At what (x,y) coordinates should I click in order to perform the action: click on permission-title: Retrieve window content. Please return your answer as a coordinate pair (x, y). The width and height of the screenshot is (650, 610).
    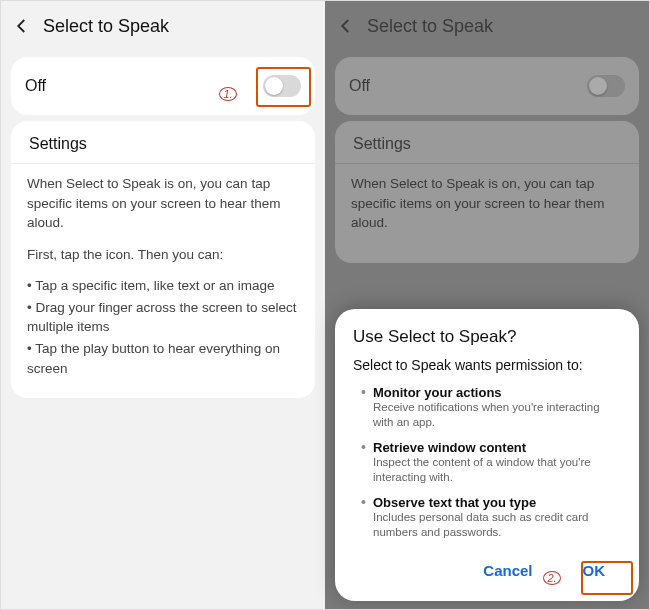
    Looking at the image, I should click on (497, 448).